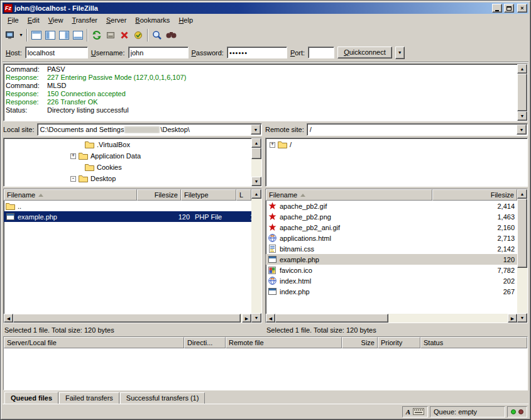 This screenshot has height=420, width=531. What do you see at coordinates (36, 35) in the screenshot?
I see `toggle-message-log-icon` at bounding box center [36, 35].